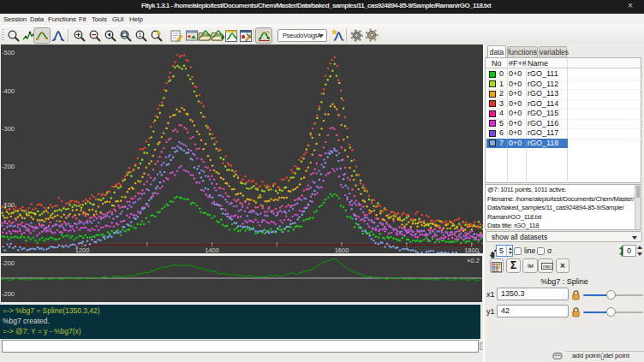  Describe the element at coordinates (9, 205) in the screenshot. I see `svg-text: -100` at that location.